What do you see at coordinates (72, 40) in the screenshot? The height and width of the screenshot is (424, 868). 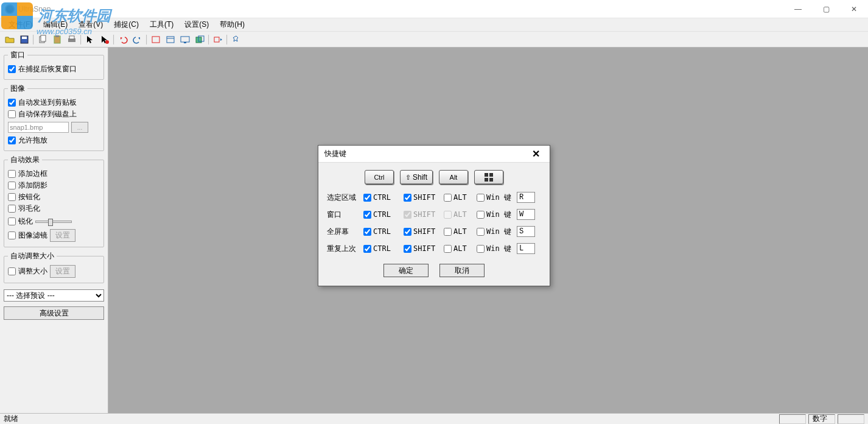 I see `print-icon` at bounding box center [72, 40].